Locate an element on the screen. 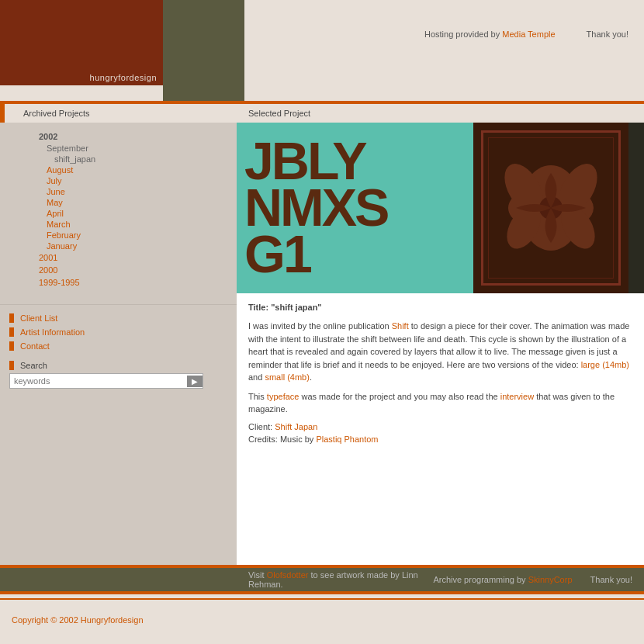 The image size is (644, 644). year-2000-link: 2000 is located at coordinates (118, 270).